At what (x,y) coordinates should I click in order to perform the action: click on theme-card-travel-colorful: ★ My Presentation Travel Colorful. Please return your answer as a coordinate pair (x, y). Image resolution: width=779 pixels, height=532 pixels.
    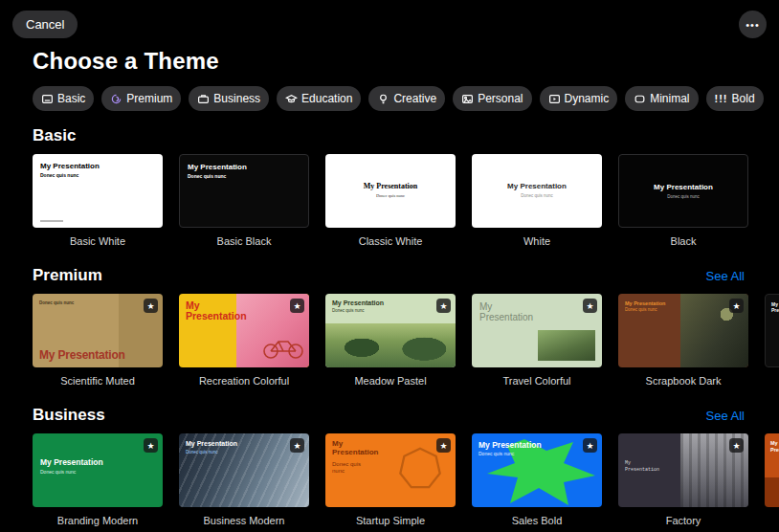
    Looking at the image, I should click on (537, 341).